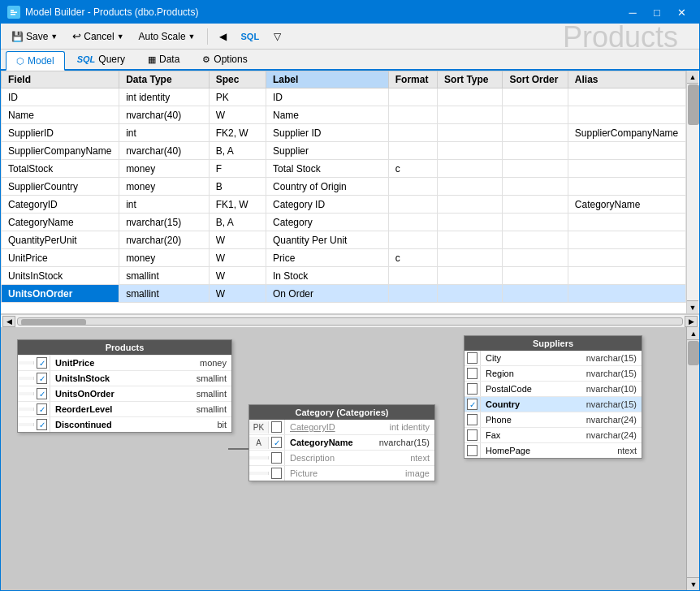 This screenshot has width=700, height=591. What do you see at coordinates (60, 240) in the screenshot?
I see `table-cell: QuantityPerUnit` at bounding box center [60, 240].